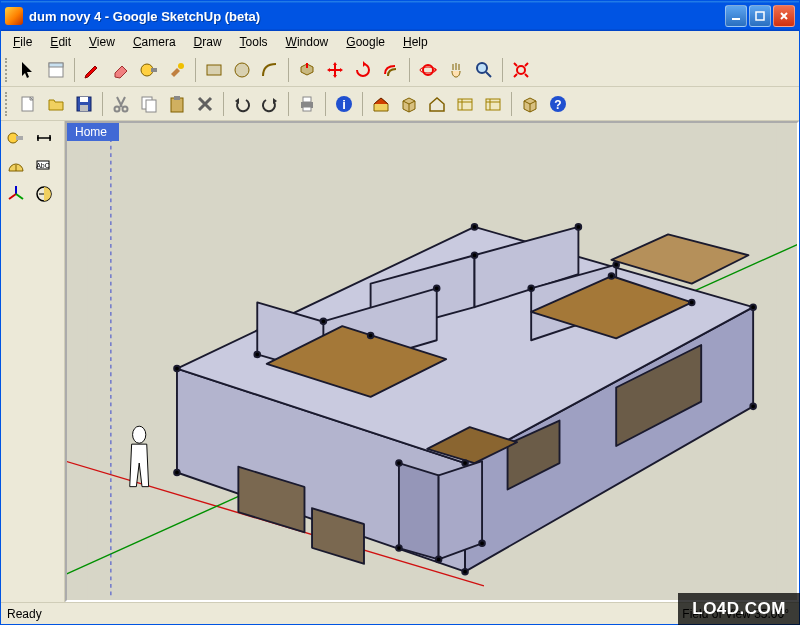 The image size is (800, 625). What do you see at coordinates (736, 16) in the screenshot?
I see `minimize-button` at bounding box center [736, 16].